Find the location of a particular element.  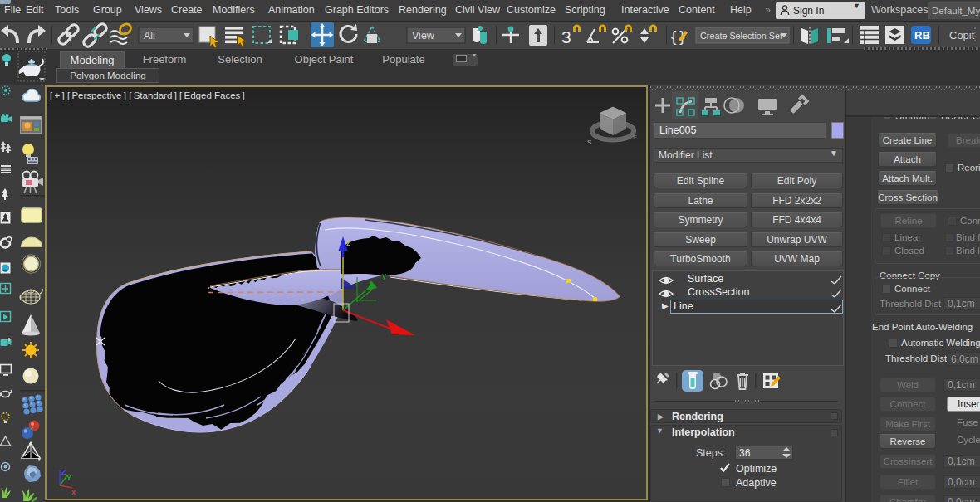

svg-text: 3 is located at coordinates (566, 37).